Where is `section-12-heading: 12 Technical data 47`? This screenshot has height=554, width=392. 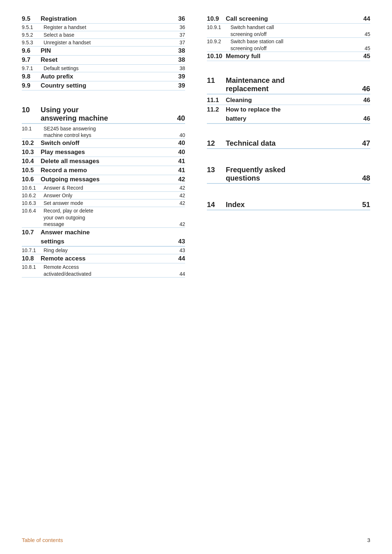
section-12-heading: 12 Technical data 47 is located at coordinates (289, 144).